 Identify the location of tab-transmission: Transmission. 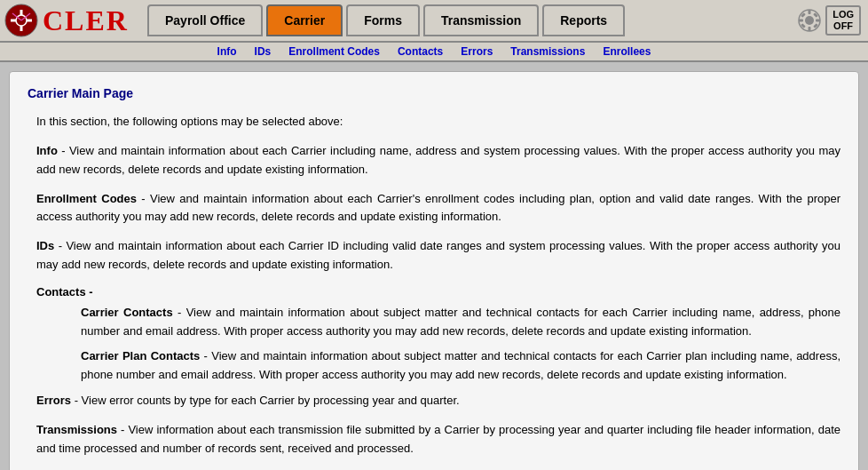
(481, 20).